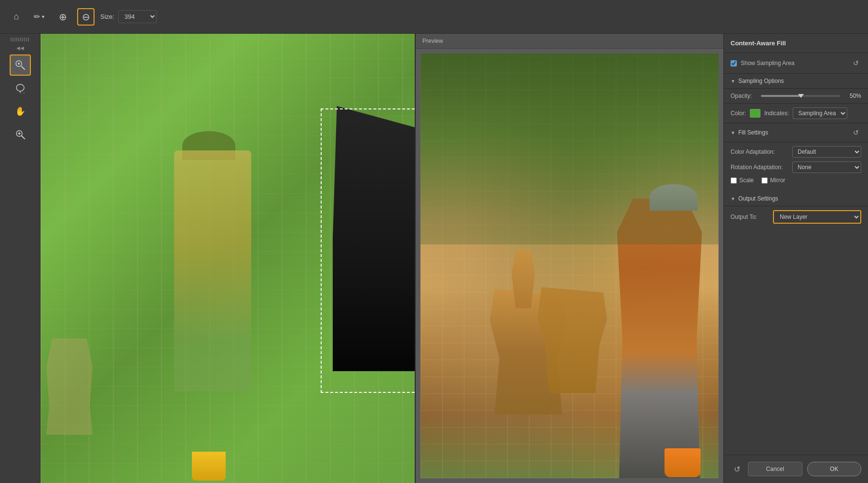 The image size is (868, 483). Describe the element at coordinates (765, 180) in the screenshot. I see `mirror-checkbox` at that location.